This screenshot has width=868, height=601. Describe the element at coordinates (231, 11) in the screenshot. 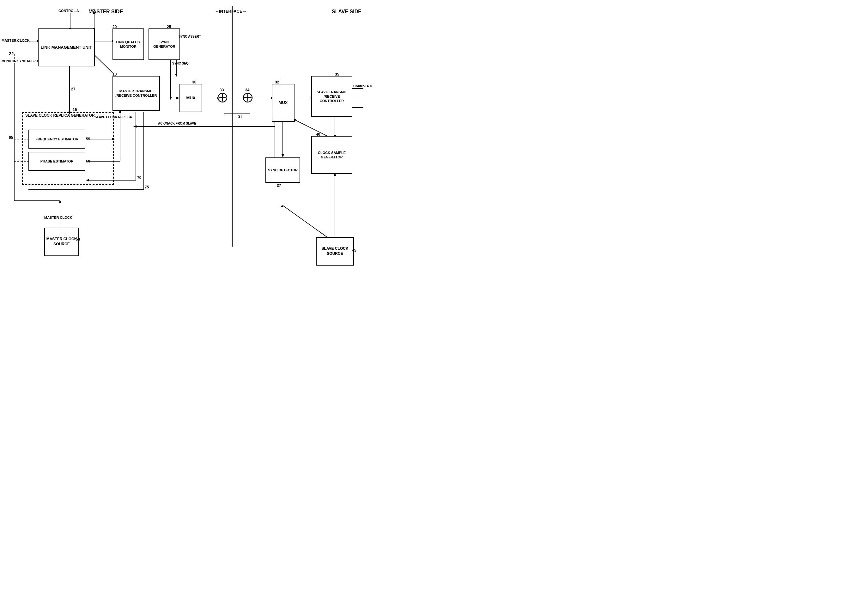

I see `interface-label: ←INTERFACE→` at that location.